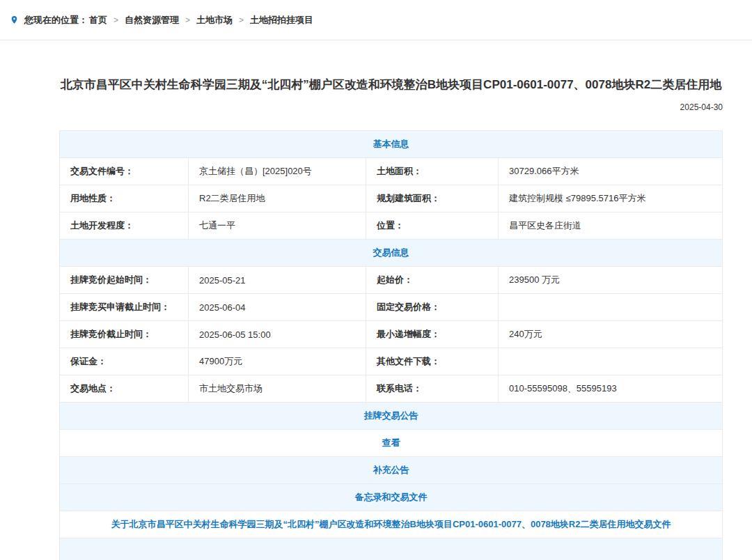  I want to click on label-deposit: 保证金：, so click(124, 362).